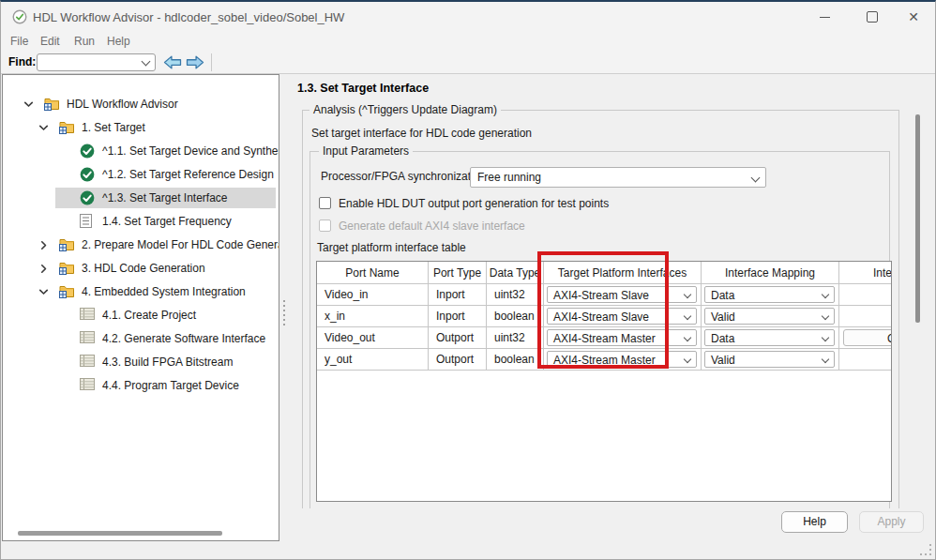 This screenshot has width=936, height=560. What do you see at coordinates (141, 268) in the screenshot?
I see `tree-item: 3. HDL Code Generation` at bounding box center [141, 268].